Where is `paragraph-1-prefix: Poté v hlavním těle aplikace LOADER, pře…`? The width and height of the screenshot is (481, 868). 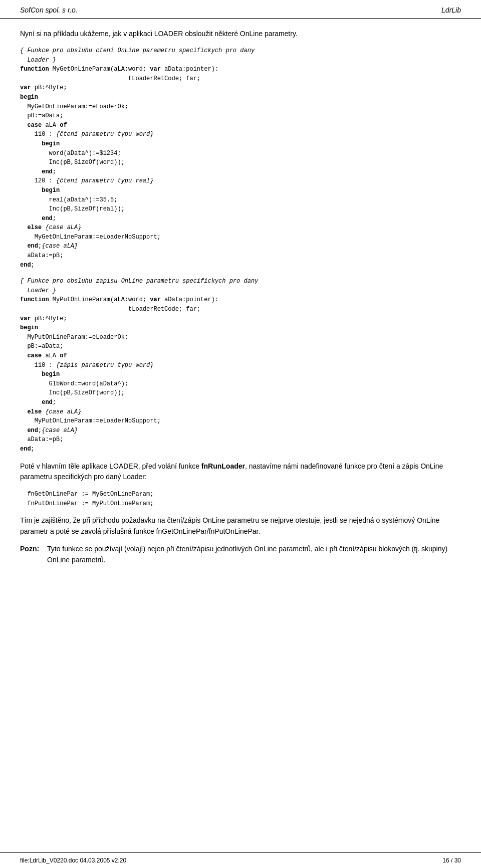
paragraph-1-prefix: Poté v hlavním těle aplikace LOADER, pře… is located at coordinates (111, 466).